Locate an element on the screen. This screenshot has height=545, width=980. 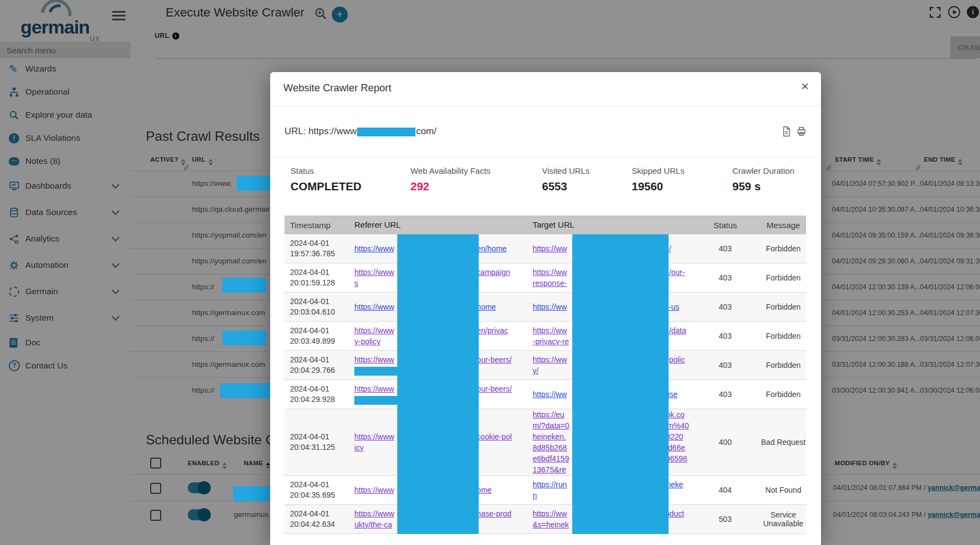
report-column-header-message: Message is located at coordinates (784, 225).